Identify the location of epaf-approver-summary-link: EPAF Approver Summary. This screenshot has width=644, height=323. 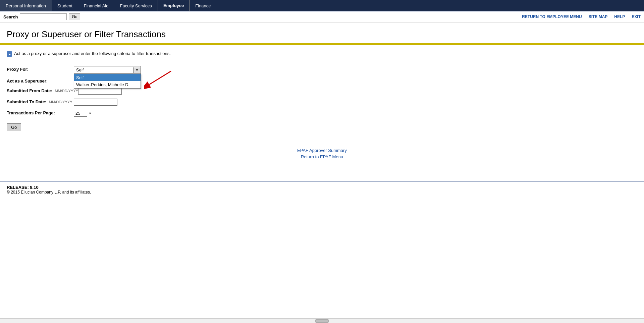
(322, 150).